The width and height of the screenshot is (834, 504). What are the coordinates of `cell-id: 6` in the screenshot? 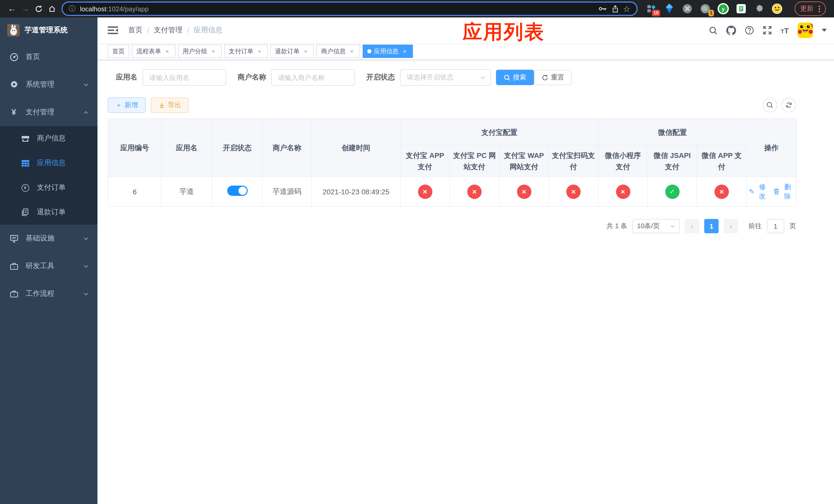 It's located at (135, 191).